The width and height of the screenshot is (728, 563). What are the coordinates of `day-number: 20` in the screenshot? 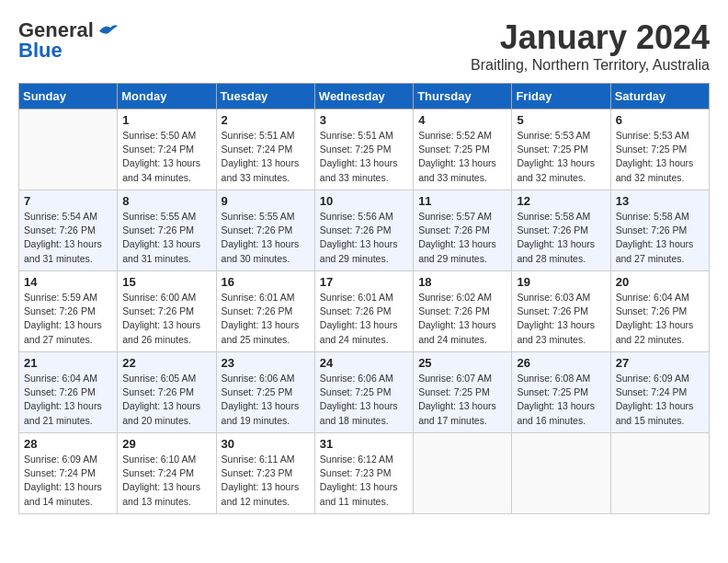 It's located at (660, 282).